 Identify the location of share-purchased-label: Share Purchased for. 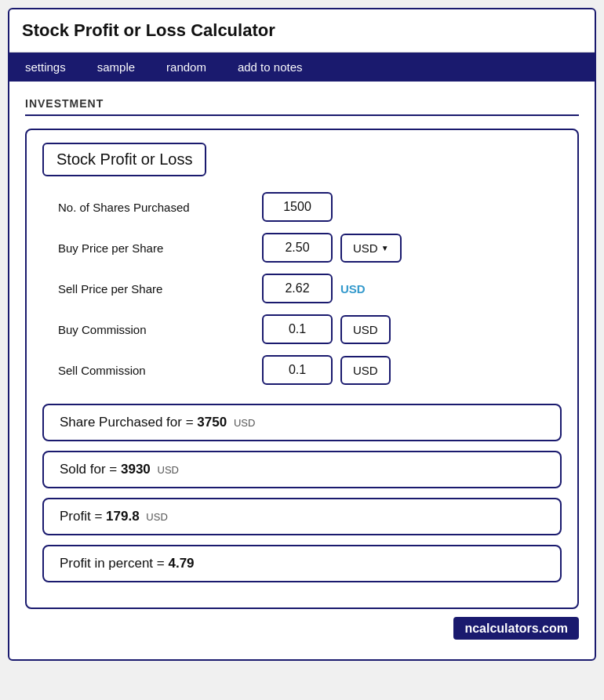
(121, 422).